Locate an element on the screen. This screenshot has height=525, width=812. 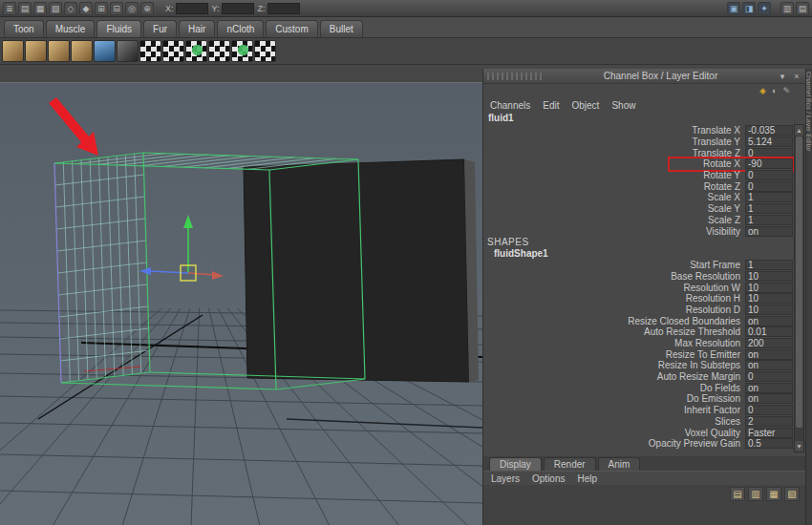
attribute-editor-toggle-icon: ▤ is located at coordinates (802, 9).